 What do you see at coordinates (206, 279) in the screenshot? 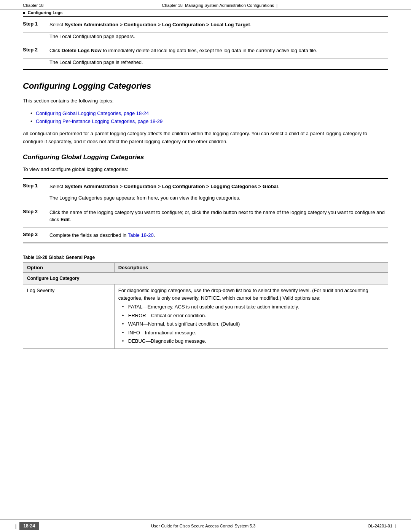
I see `table-section-row: Configure Log Category` at bounding box center [206, 279].